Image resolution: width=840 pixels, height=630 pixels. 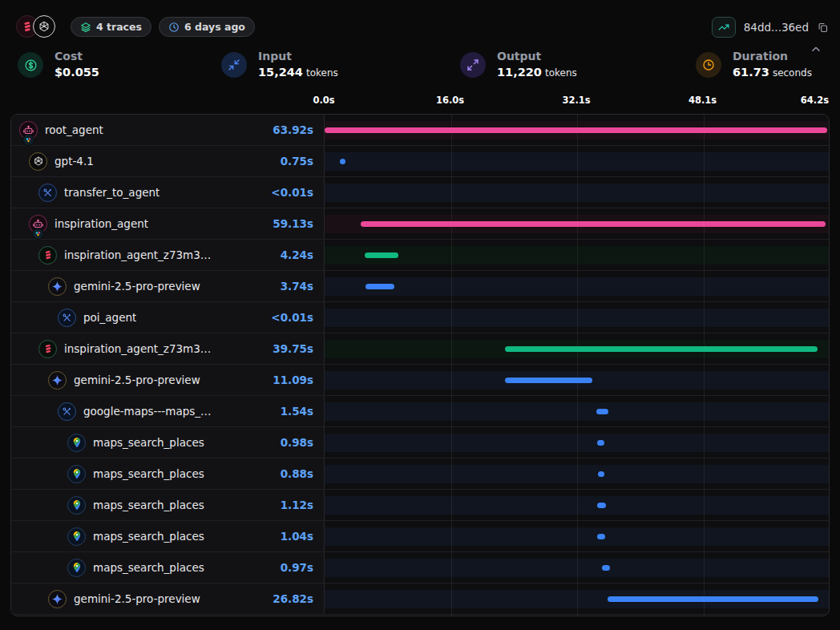 What do you see at coordinates (168, 286) in the screenshot?
I see `span-label-cell: gemini-2.5-pro-preview3.74s` at bounding box center [168, 286].